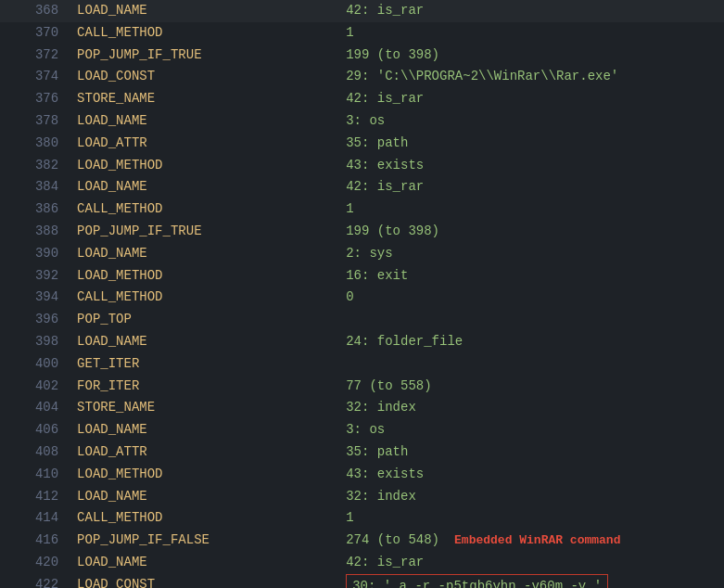 This screenshot has height=588, width=724. What do you see at coordinates (362, 77) in the screenshot?
I see `table-row: 374LOAD_CONST29: 'C:\\PROGRA~2\\WinRar\\…` at bounding box center [362, 77].